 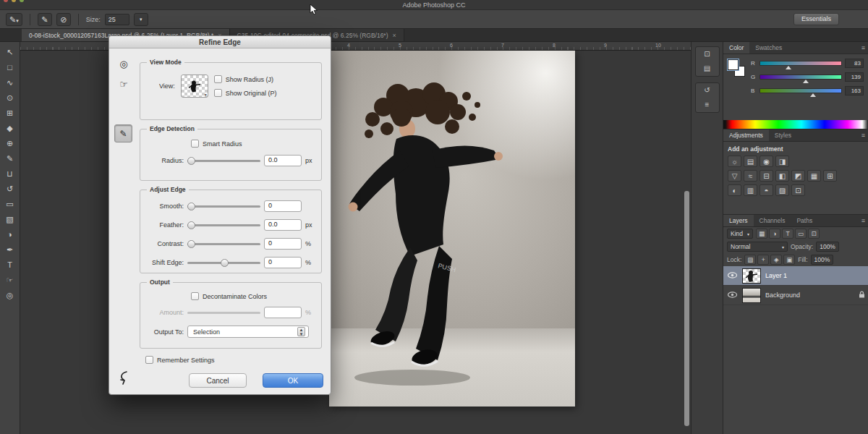 I want to click on shift-edge-value-field: 0, so click(x=283, y=263).